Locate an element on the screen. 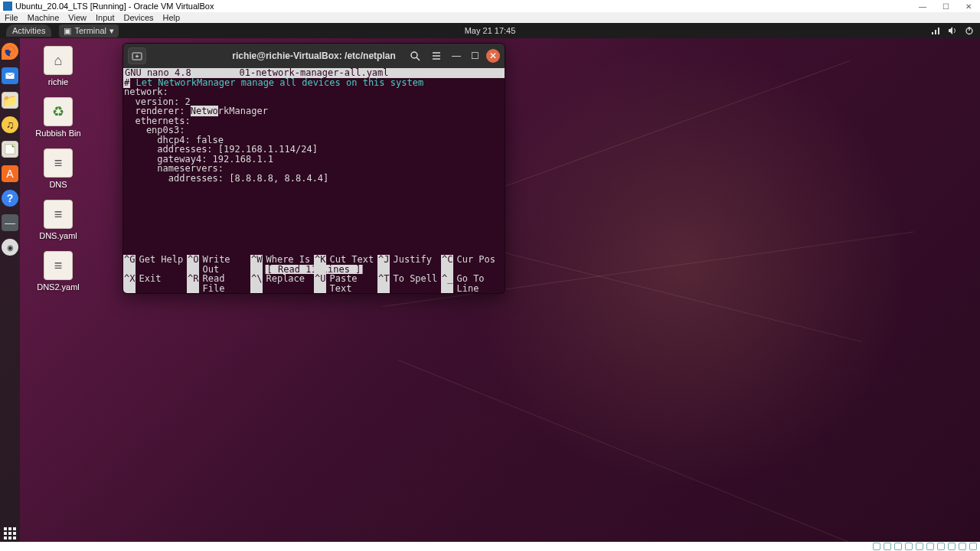 Image resolution: width=980 pixels, height=551 pixels. vbox-status-mouse-icon is located at coordinates (973, 546).